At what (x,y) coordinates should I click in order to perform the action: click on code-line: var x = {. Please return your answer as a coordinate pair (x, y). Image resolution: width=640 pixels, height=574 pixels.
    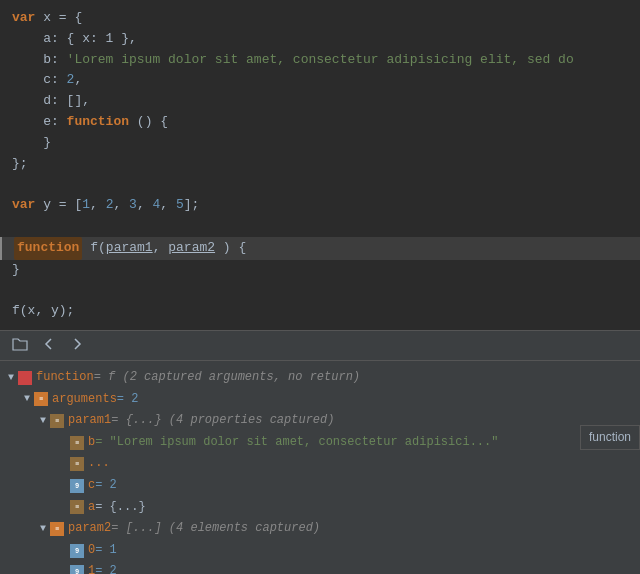
    Looking at the image, I should click on (320, 18).